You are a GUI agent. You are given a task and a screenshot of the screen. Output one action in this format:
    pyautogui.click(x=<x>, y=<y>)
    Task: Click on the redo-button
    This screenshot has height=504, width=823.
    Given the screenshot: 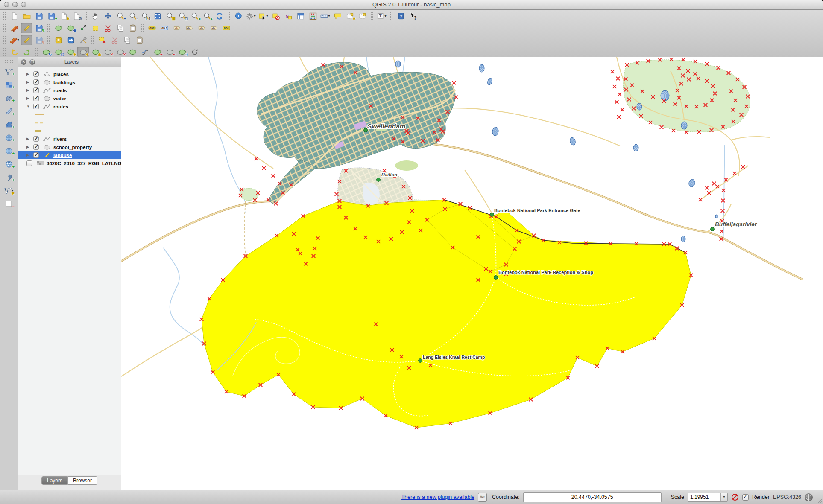 What is the action you would take?
    pyautogui.click(x=26, y=52)
    